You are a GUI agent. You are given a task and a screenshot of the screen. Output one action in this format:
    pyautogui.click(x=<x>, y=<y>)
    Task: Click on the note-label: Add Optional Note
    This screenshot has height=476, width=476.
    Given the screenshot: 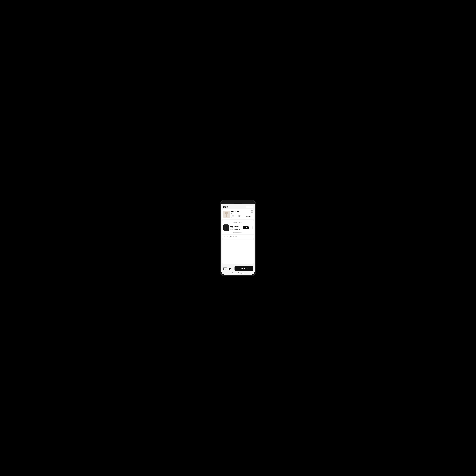 What is the action you would take?
    pyautogui.click(x=231, y=237)
    